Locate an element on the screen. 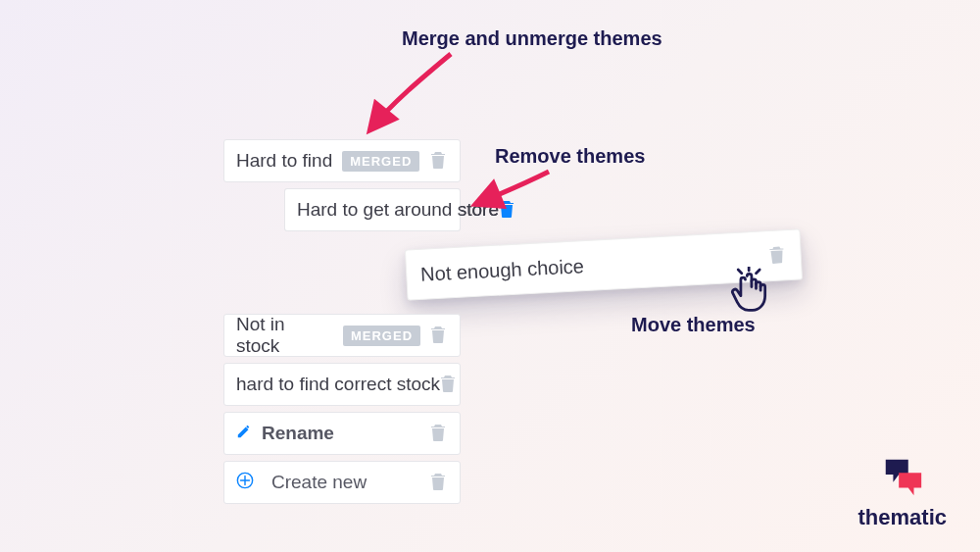  annotation-remove: Remove themes is located at coordinates (570, 157).